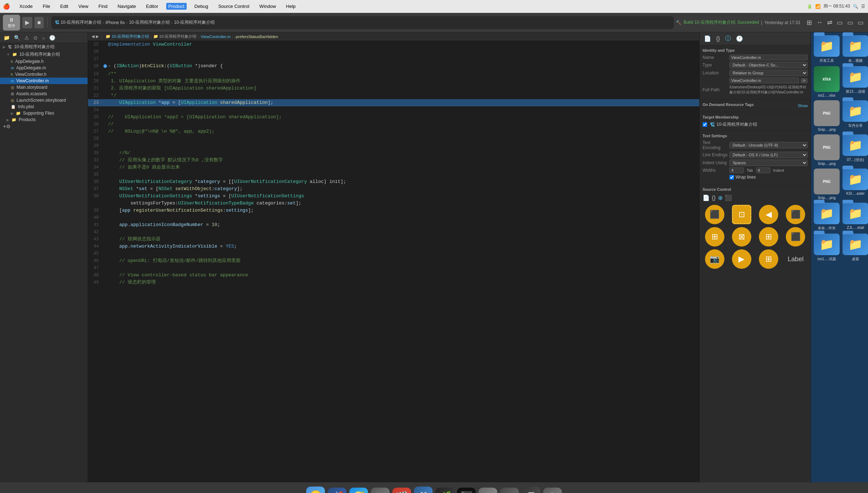 The width and height of the screenshot is (868, 493). Describe the element at coordinates (840, 23) in the screenshot. I see `view-panel-1: ▭` at that location.